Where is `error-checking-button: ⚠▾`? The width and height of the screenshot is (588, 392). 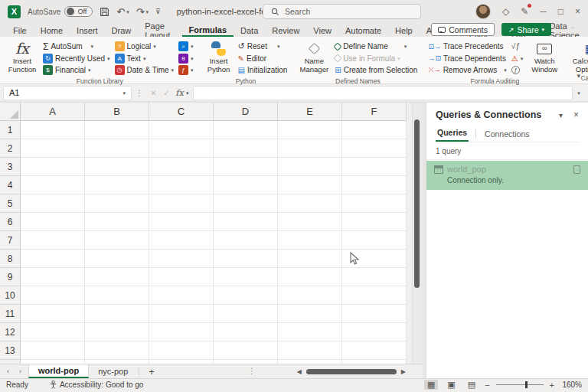 error-checking-button: ⚠▾ is located at coordinates (518, 59).